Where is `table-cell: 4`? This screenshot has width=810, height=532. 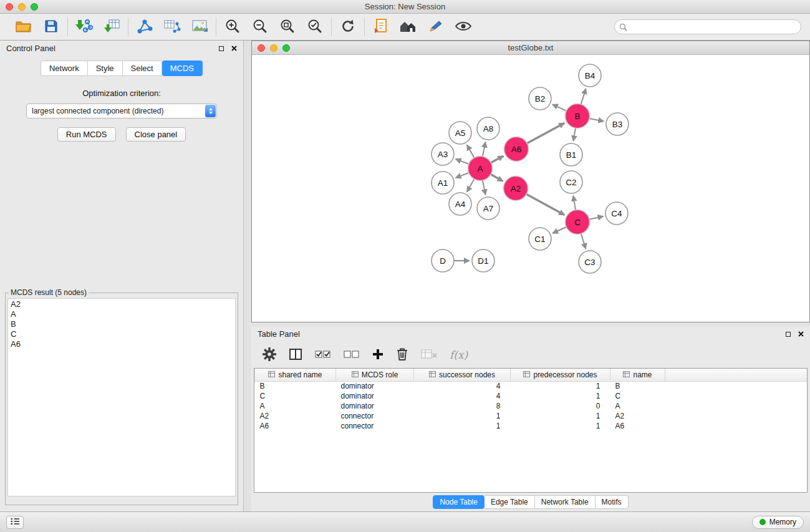
table-cell: 4 is located at coordinates (463, 396).